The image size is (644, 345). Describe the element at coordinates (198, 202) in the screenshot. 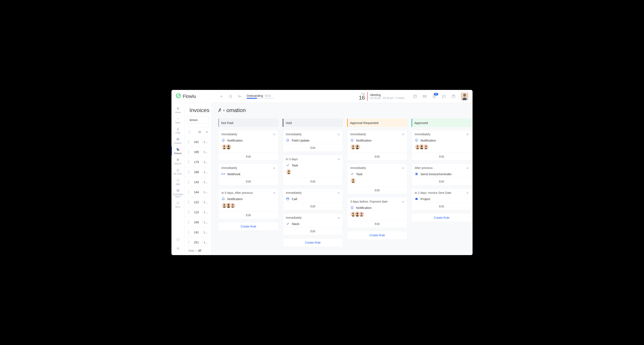

I see `table-row: 122I…` at that location.